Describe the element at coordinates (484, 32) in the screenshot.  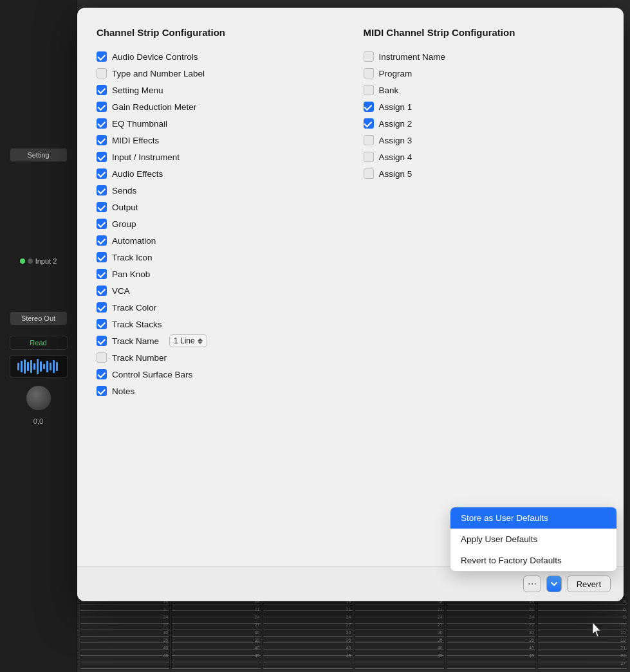
I see `right-column-title: MIDI Channel Strip Configuration` at that location.